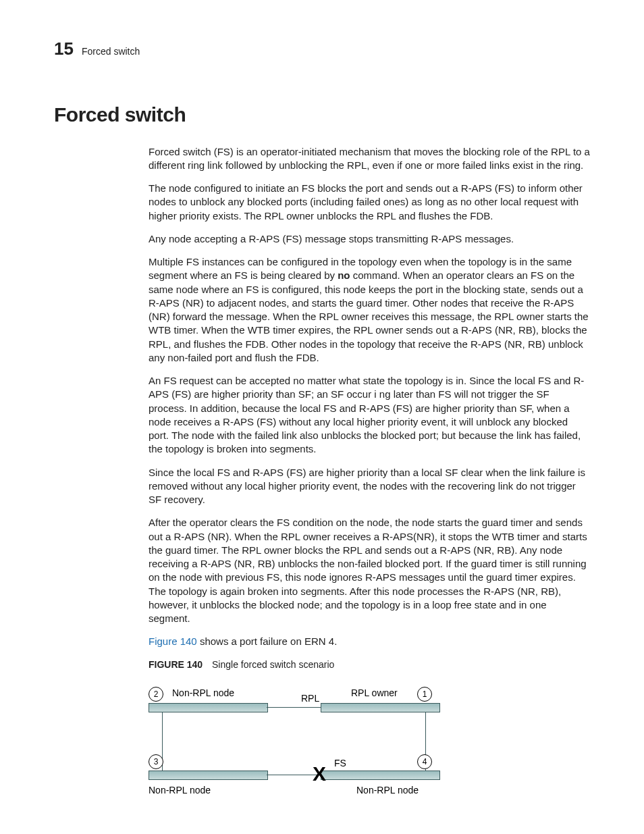 This screenshot has height=834, width=644. Describe the element at coordinates (425, 694) in the screenshot. I see `node-circle-1: 1` at that location.